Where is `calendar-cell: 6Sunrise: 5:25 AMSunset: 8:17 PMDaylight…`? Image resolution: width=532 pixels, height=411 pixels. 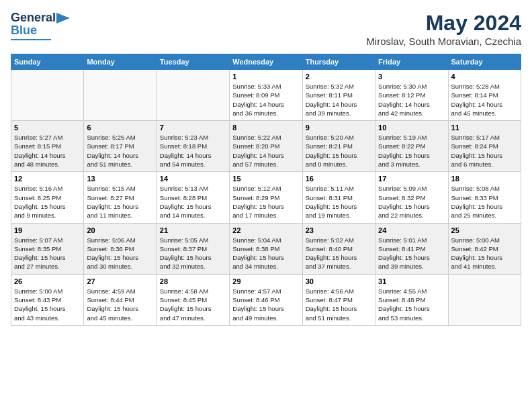 calendar-cell: 6Sunrise: 5:25 AMSunset: 8:17 PMDaylight… is located at coordinates (120, 146).